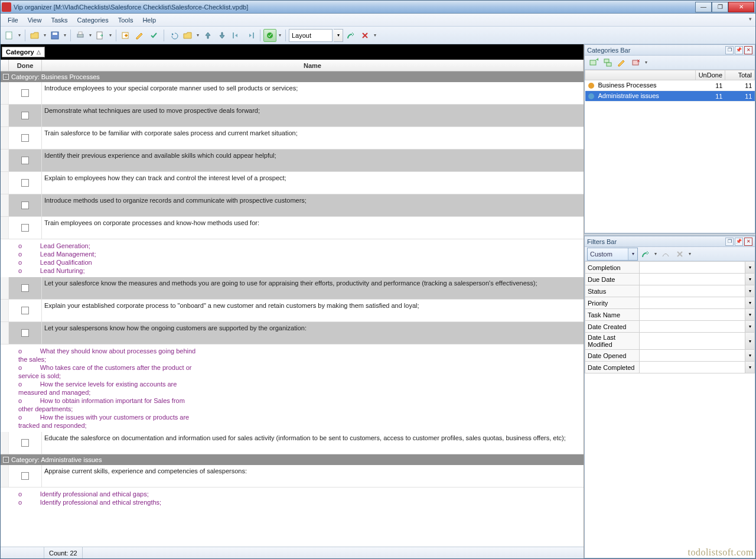 Image resolution: width=756 pixels, height=559 pixels. What do you see at coordinates (154, 35) in the screenshot?
I see `complete-task-button` at bounding box center [154, 35].